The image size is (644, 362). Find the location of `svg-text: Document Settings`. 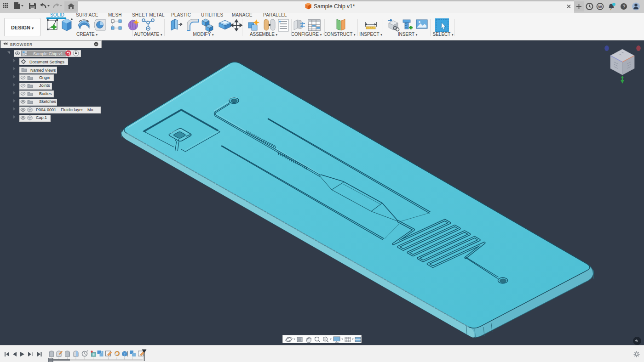

svg-text: Document Settings is located at coordinates (47, 62).